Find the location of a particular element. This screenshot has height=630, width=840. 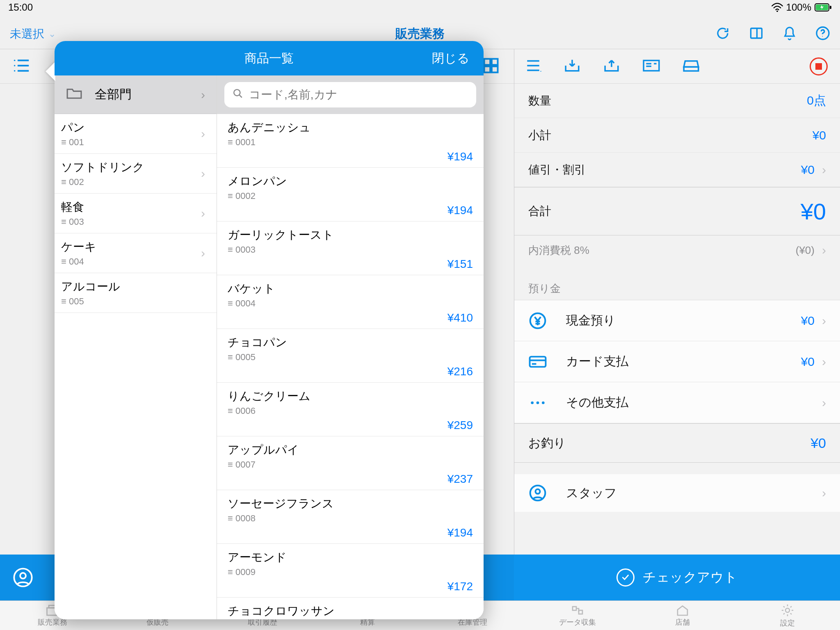

check-circle-icon is located at coordinates (625, 578).